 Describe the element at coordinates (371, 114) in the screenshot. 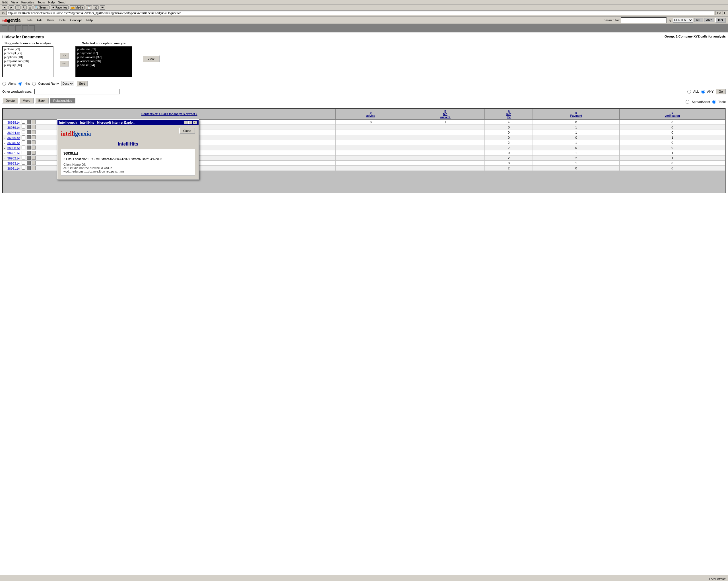

I see `col-header-advise-link: padvise` at that location.